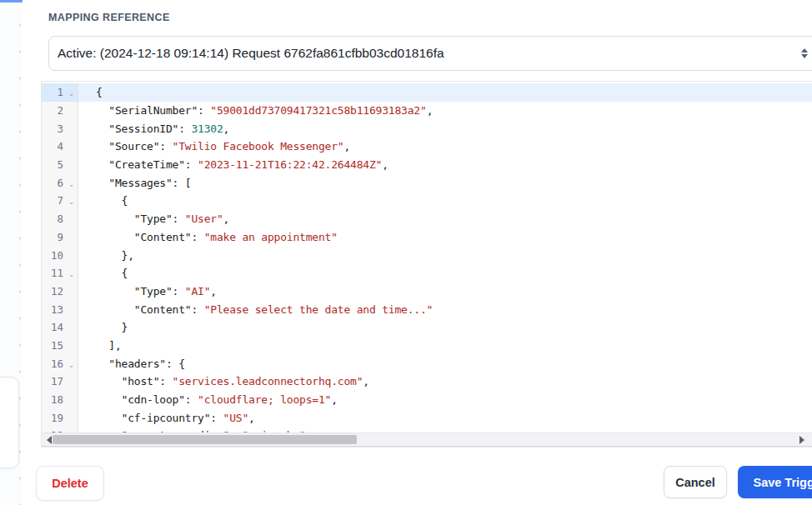  I want to click on code-text: "Type": "User",, so click(445, 219).